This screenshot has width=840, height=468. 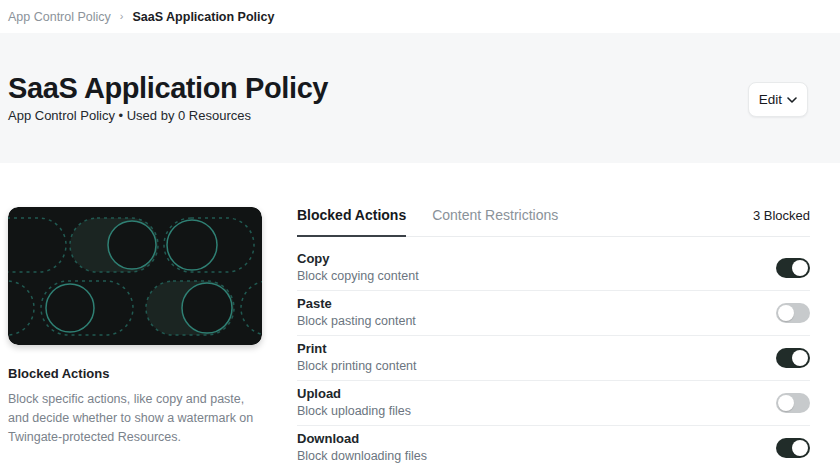 What do you see at coordinates (358, 268) in the screenshot?
I see `action-row-text: Copy Block copying content` at bounding box center [358, 268].